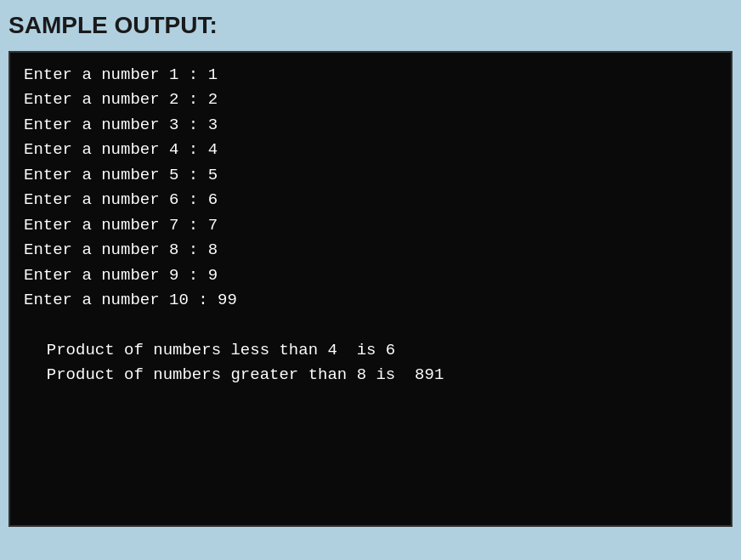 This screenshot has width=741, height=560. What do you see at coordinates (370, 325) in the screenshot?
I see `blank-line` at bounding box center [370, 325].